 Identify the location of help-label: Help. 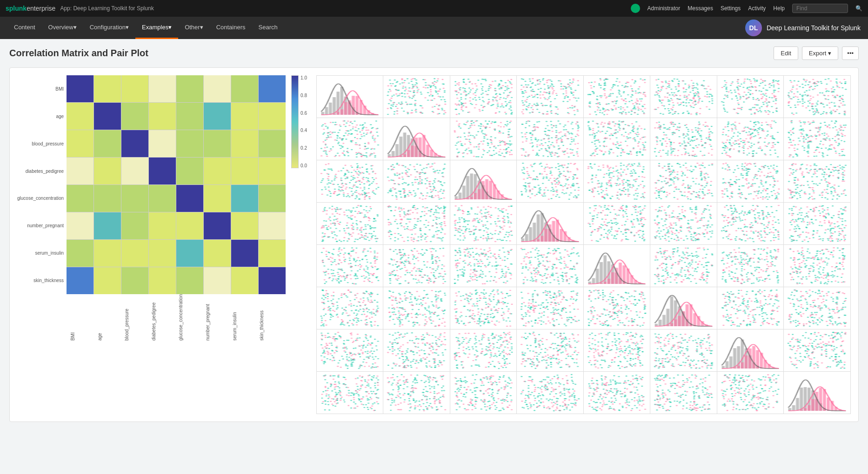
(779, 8).